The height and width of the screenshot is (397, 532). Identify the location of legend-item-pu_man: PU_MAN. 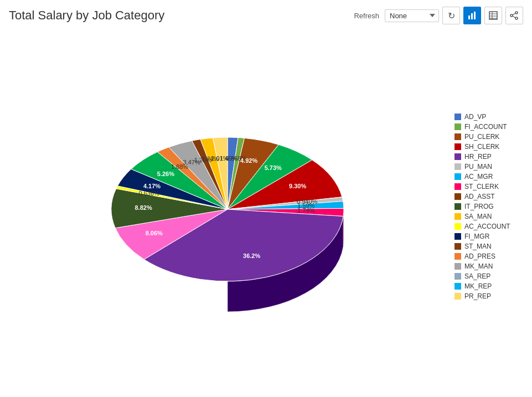
(488, 167).